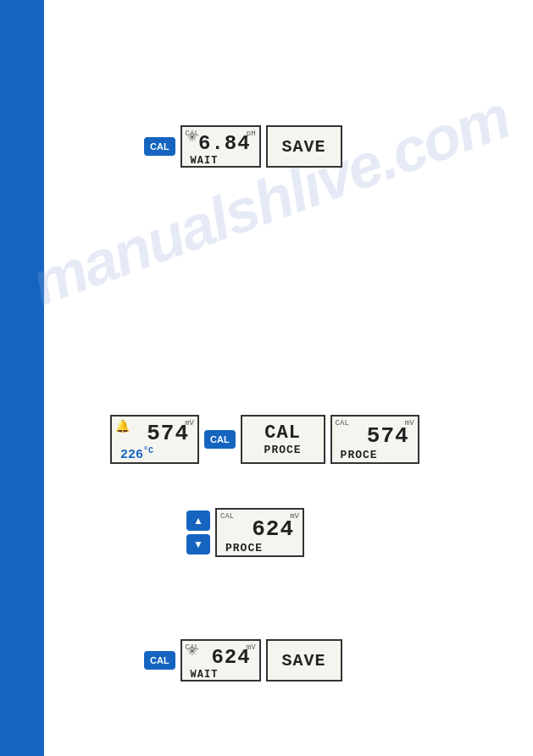  Describe the element at coordinates (246, 533) in the screenshot. I see `section-3: ▲ ▼ CAL mV 624 PROCE` at that location.